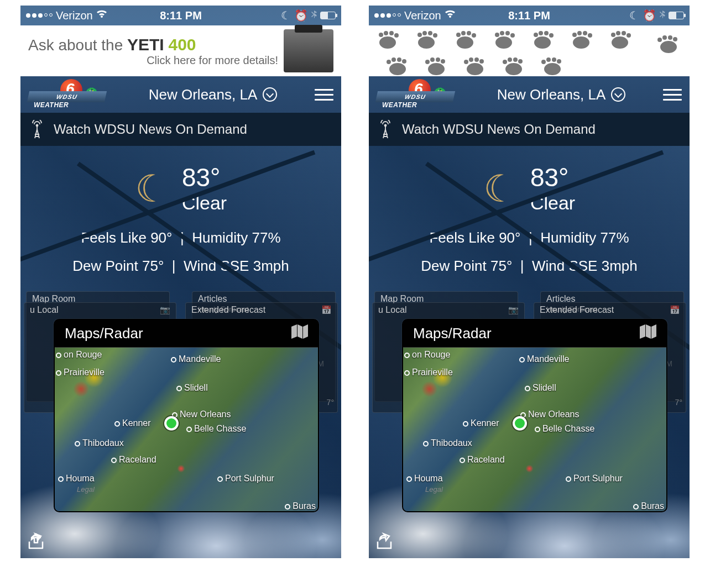  I want to click on ad-pre: Ask about the, so click(77, 45).